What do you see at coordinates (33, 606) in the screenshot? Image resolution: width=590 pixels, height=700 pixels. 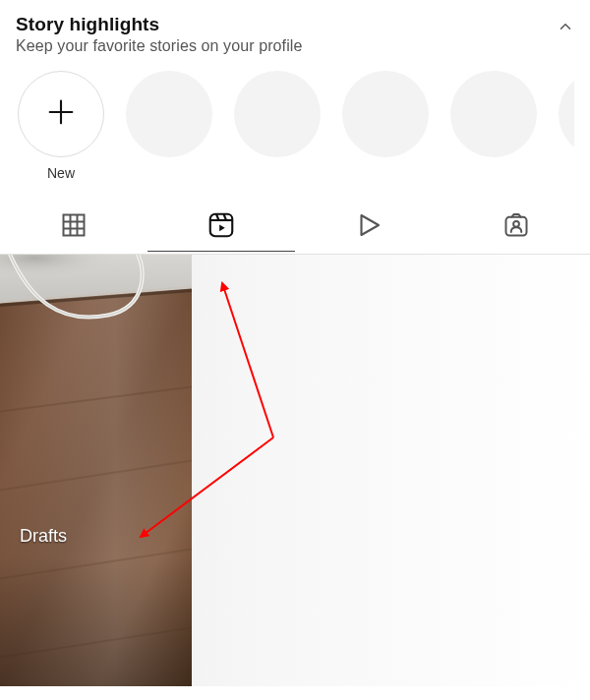 I see `reel-drafts-label: Drafts` at bounding box center [33, 606].